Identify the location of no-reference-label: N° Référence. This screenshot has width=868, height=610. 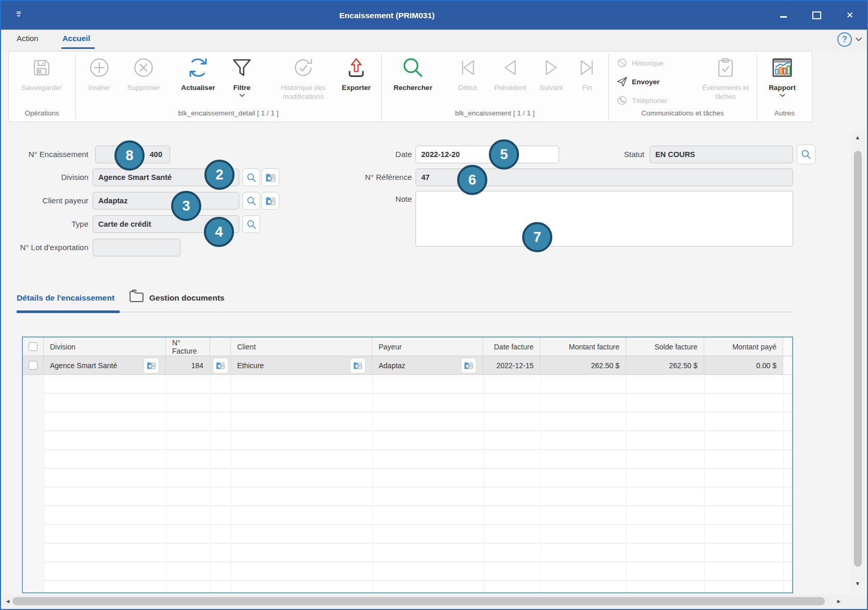
(362, 177).